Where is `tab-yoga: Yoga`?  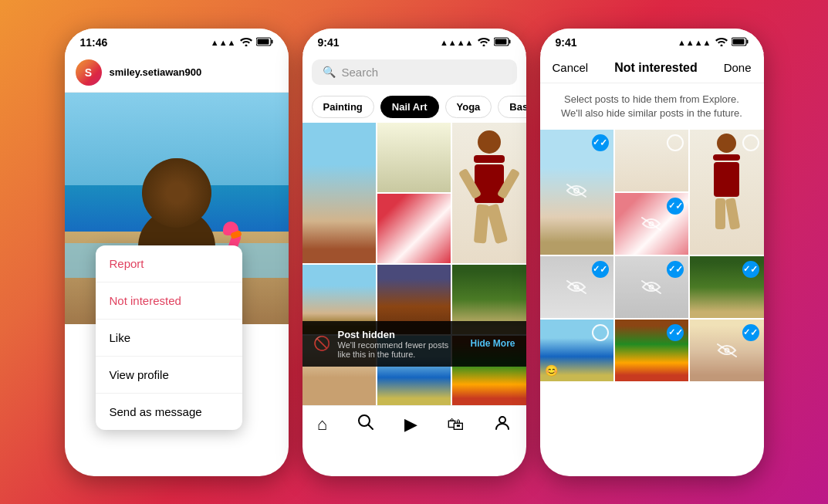 tab-yoga: Yoga is located at coordinates (469, 107).